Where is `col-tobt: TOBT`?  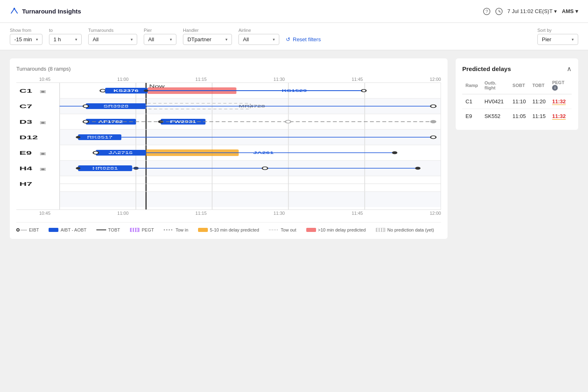 col-tobt: TOBT is located at coordinates (539, 87).